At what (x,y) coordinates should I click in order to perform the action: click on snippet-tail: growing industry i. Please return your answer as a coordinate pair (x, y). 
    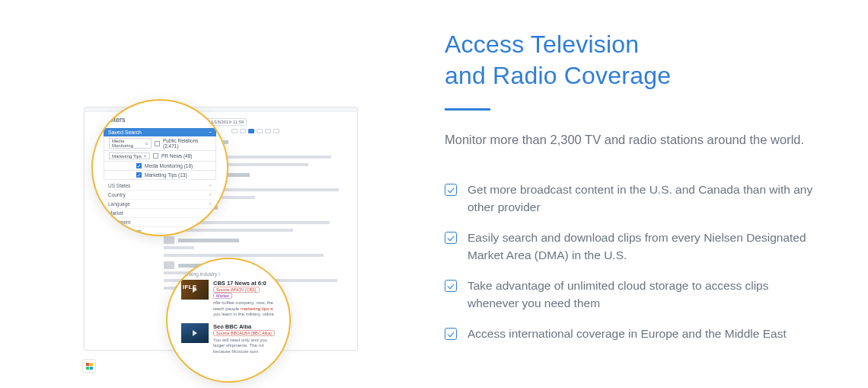
    Looking at the image, I should click on (230, 274).